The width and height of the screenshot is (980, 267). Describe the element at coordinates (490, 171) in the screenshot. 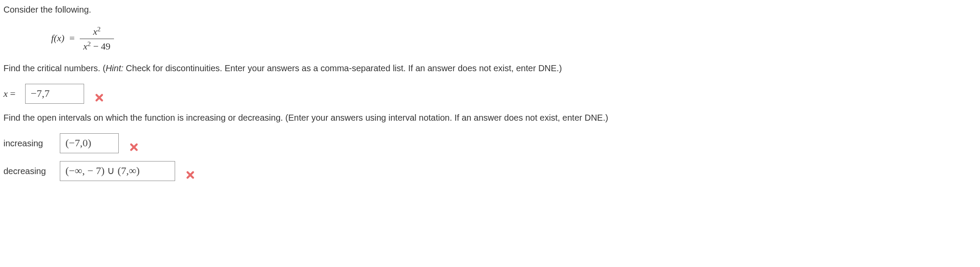

I see `answer-row-decreasing: decreasing (−∞, − 7) ∪ (7,∞)` at that location.